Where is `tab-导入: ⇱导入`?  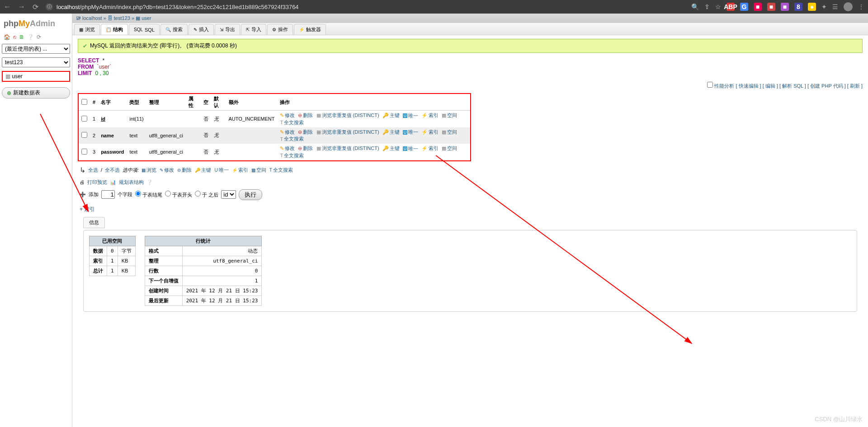
tab-导入: ⇱导入 is located at coordinates (254, 29).